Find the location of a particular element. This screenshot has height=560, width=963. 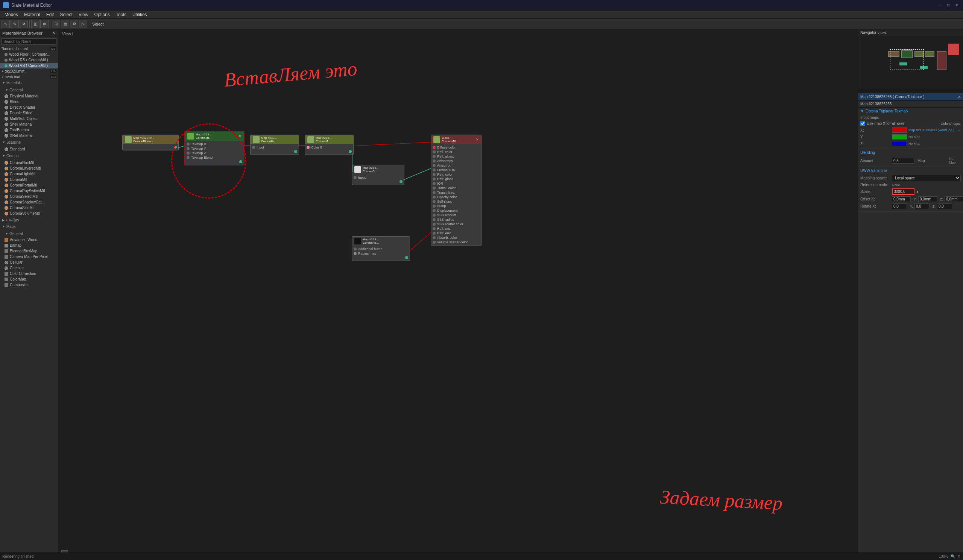

menu-utilities: Utilities is located at coordinates (140, 15).